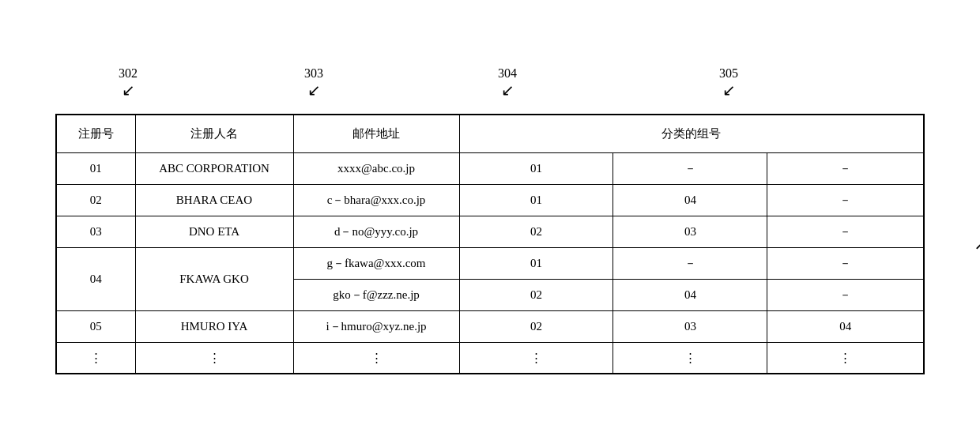  I want to click on cell-name: ABC CORPORATION, so click(214, 168).